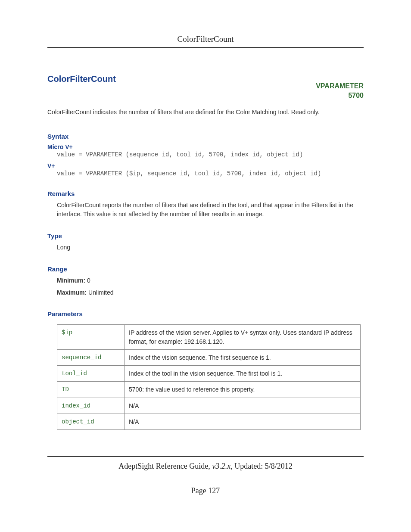  What do you see at coordinates (261, 466) in the screenshot?
I see `footer-updated: , Updated: 5/8/2012` at bounding box center [261, 466].